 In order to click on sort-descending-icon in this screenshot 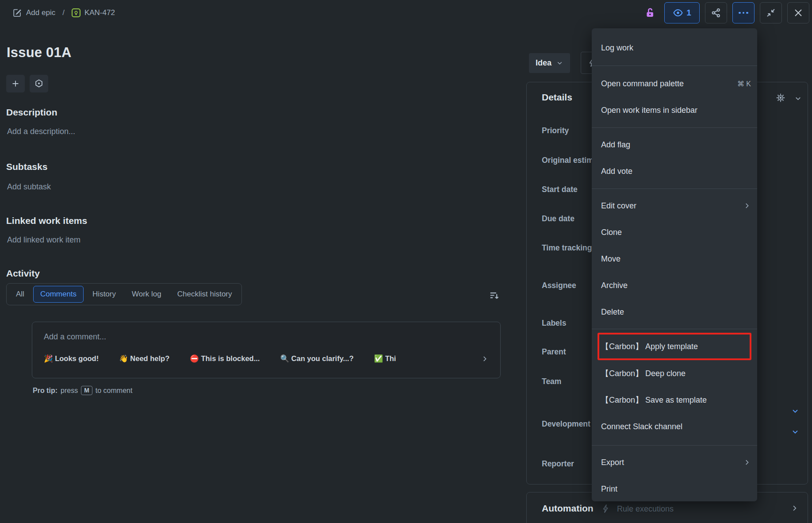, I will do `click(494, 296)`.